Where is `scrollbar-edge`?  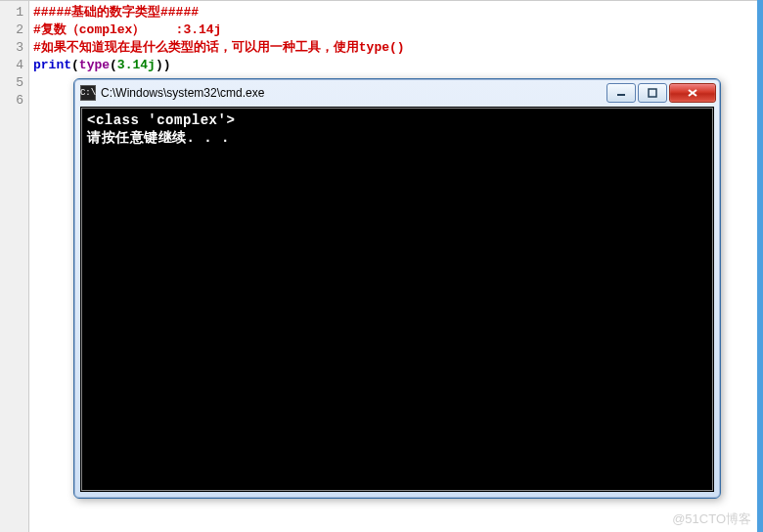 scrollbar-edge is located at coordinates (760, 266).